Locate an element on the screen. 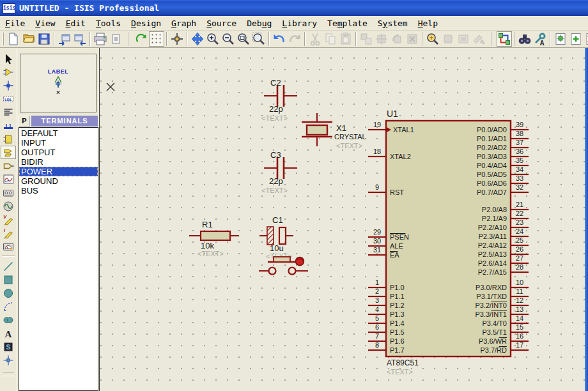 Image resolution: width=588 pixels, height=391 pixels. junction-dot-mode-button is located at coordinates (8, 86).